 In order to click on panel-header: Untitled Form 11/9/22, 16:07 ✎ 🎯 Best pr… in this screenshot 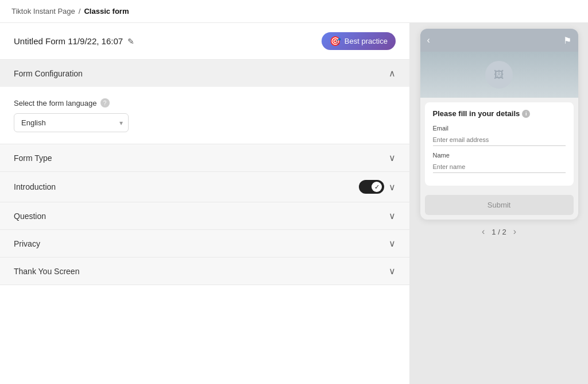, I will do `click(204, 41)`.